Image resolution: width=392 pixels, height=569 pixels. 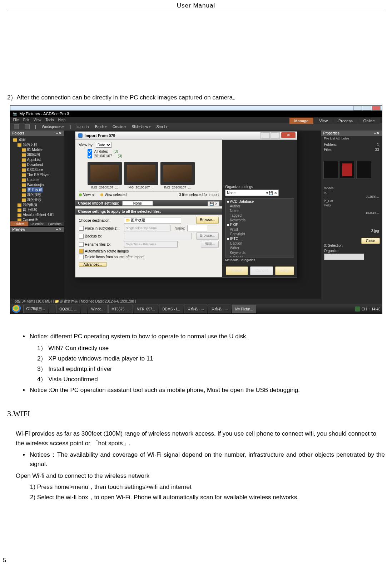 I want to click on chk-auto-rotate, so click(x=81, y=251).